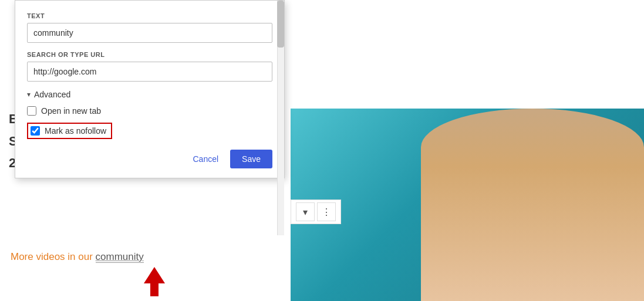  I want to click on mark-nofollow-highlight: Mark as nofollow, so click(69, 131).